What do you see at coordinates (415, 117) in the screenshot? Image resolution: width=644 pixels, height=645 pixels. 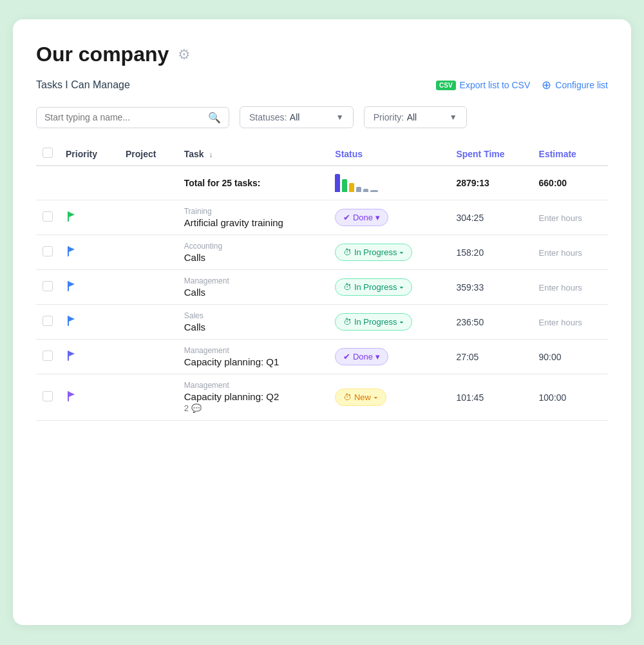 I see `priority-filter-wrapper: Priority: All High Medium Low ▼` at bounding box center [415, 117].